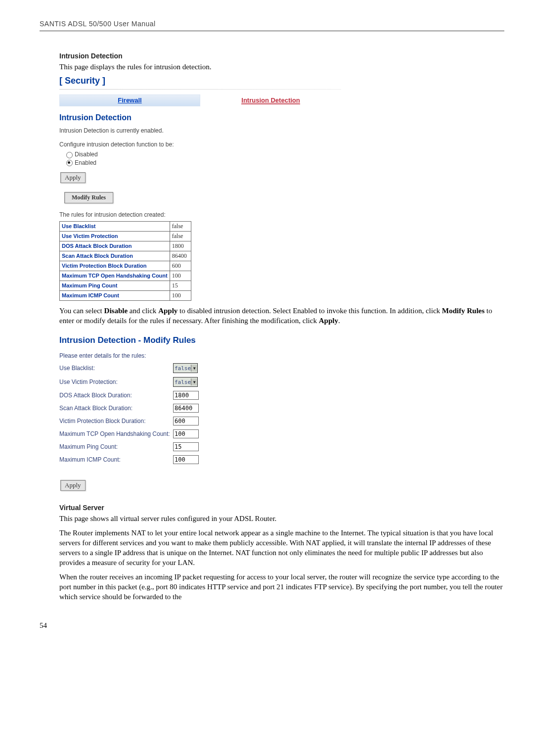 The height and width of the screenshot is (756, 534). I want to click on ui-heading-security: [ Security ], so click(282, 81).